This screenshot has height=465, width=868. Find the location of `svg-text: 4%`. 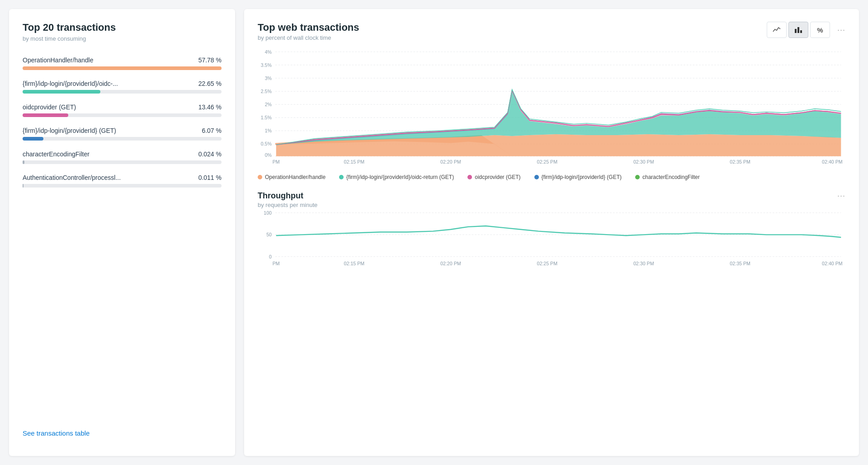

svg-text: 4% is located at coordinates (269, 52).